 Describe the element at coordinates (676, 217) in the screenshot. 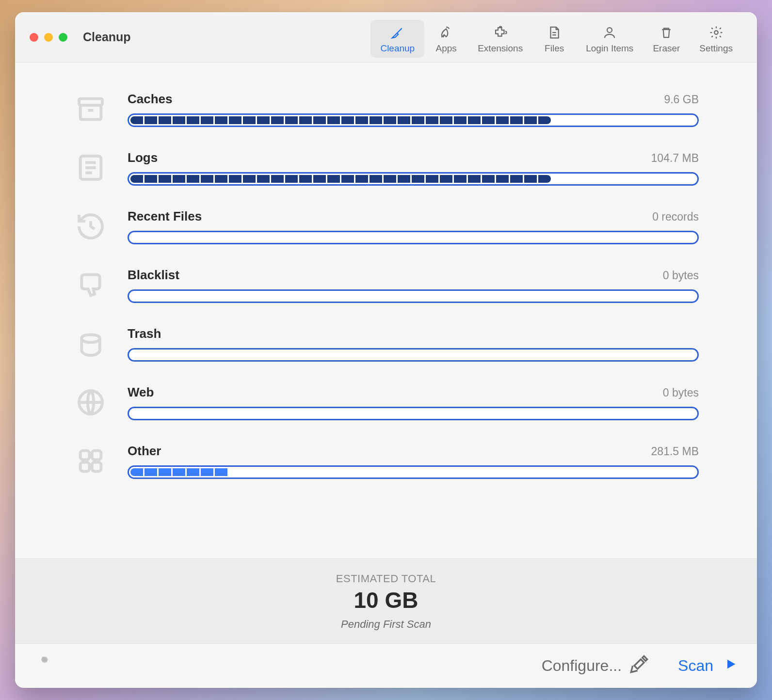

I see `category-value: 0 records` at that location.